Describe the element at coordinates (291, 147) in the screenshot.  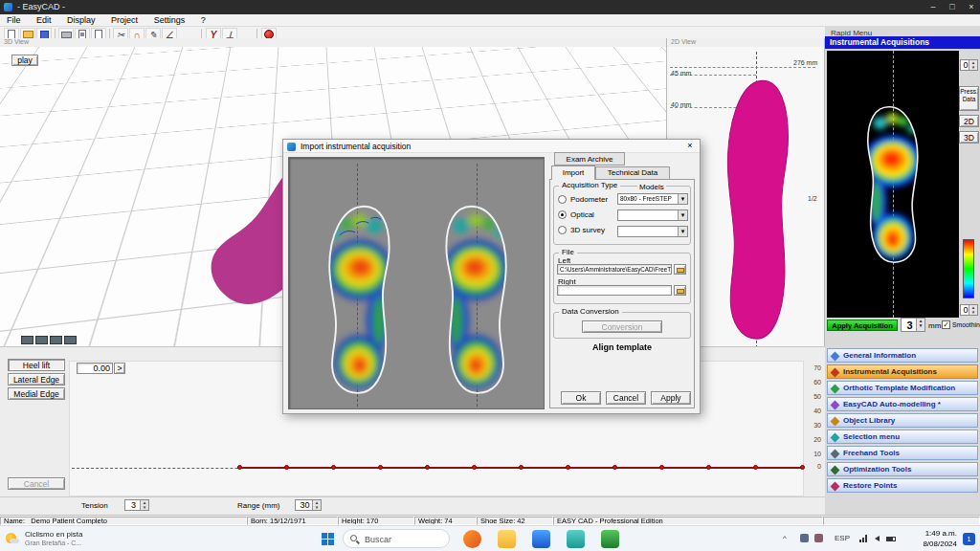
I see `dialog-icon` at that location.